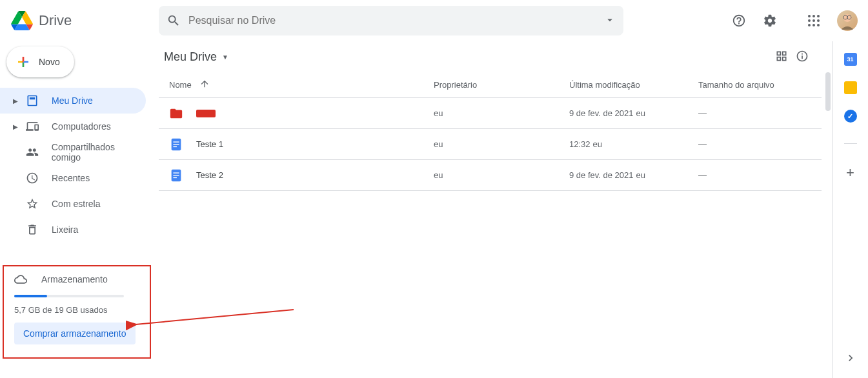 This screenshot has height=378, width=868. What do you see at coordinates (851, 116) in the screenshot?
I see `tasks-icon` at bounding box center [851, 116].